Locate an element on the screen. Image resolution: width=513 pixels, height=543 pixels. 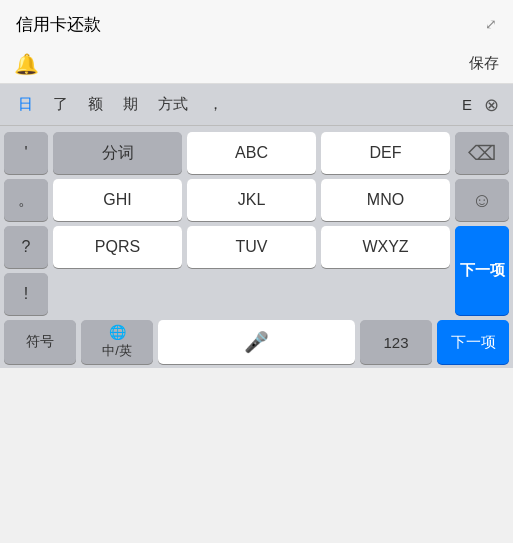
delete-key: ⌫ is located at coordinates (482, 153).